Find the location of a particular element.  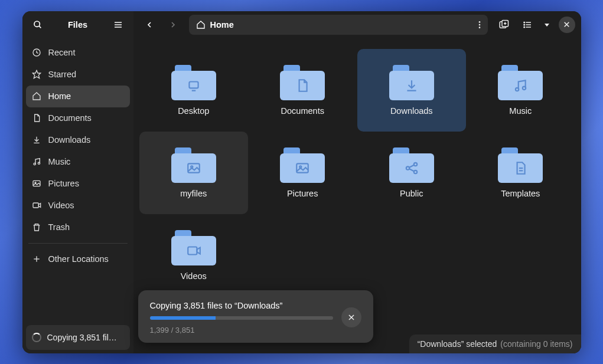

folder-pictures: Pictures is located at coordinates (302, 173).